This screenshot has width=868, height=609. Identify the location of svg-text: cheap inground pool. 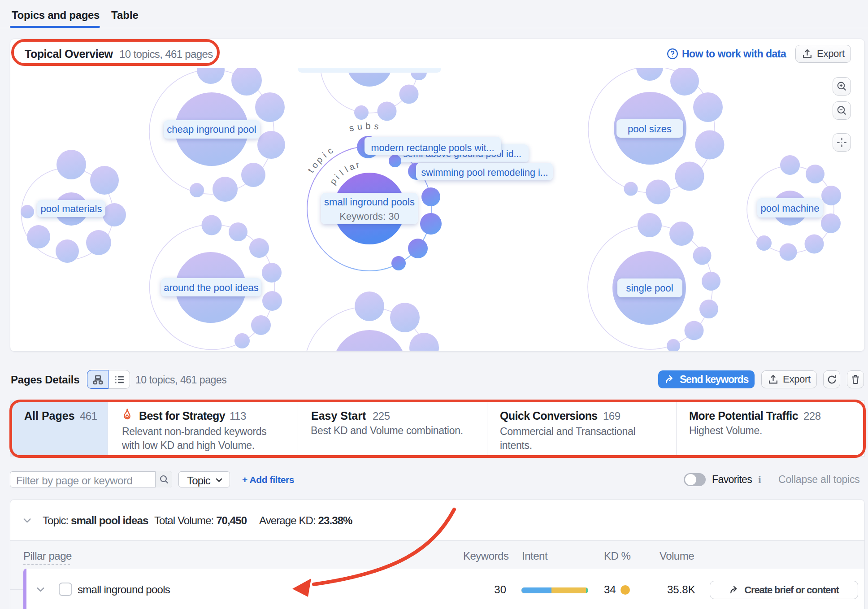
(212, 129).